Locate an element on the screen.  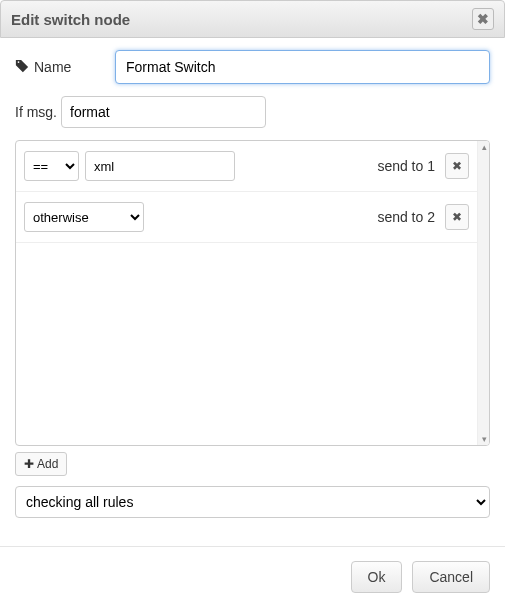
operator-select: == is located at coordinates (52, 166).